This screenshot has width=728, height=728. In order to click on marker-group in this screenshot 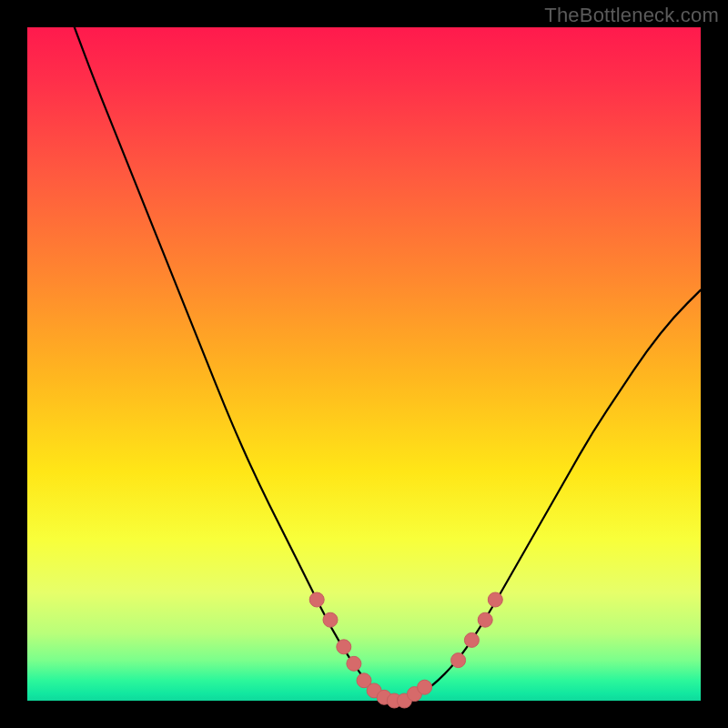, I will do `click(406, 650)`.